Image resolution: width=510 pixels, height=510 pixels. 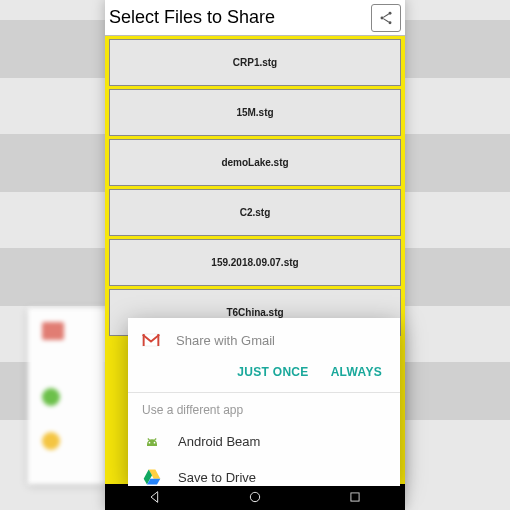 I want to click on dialog-header: Share with Gmail, so click(x=264, y=340).